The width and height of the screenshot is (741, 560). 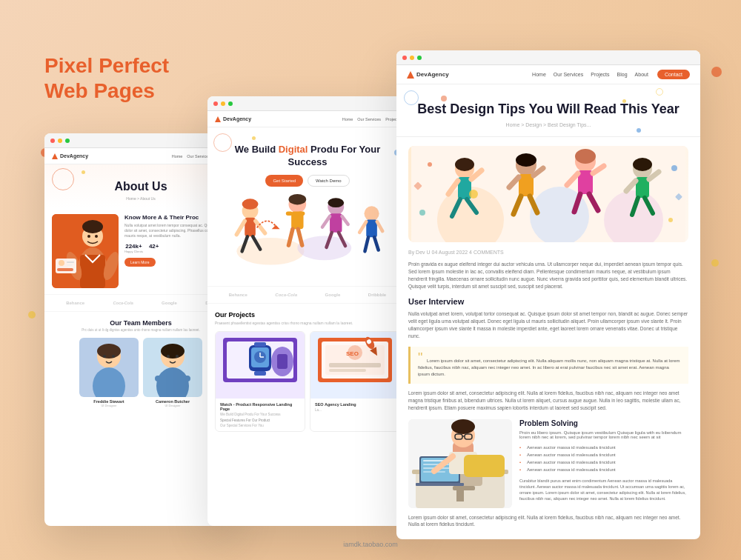 What do you see at coordinates (328, 181) in the screenshot?
I see `watch-demo-button: Watch Demo` at bounding box center [328, 181].